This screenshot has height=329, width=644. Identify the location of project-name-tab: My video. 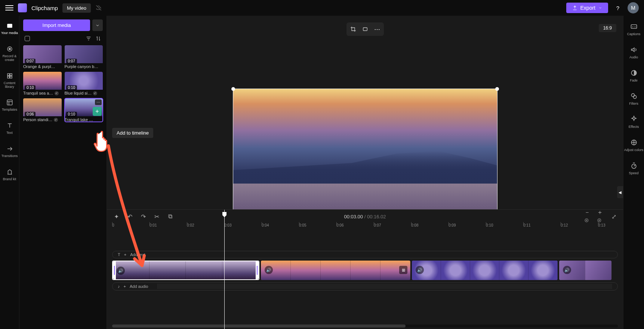
(77, 8).